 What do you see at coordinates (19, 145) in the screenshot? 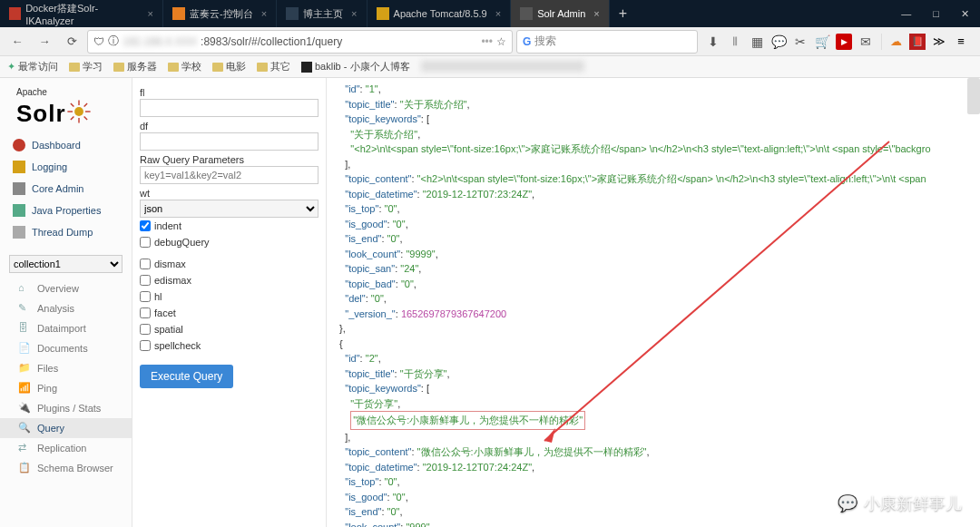
I see `dashboard-icon` at bounding box center [19, 145].